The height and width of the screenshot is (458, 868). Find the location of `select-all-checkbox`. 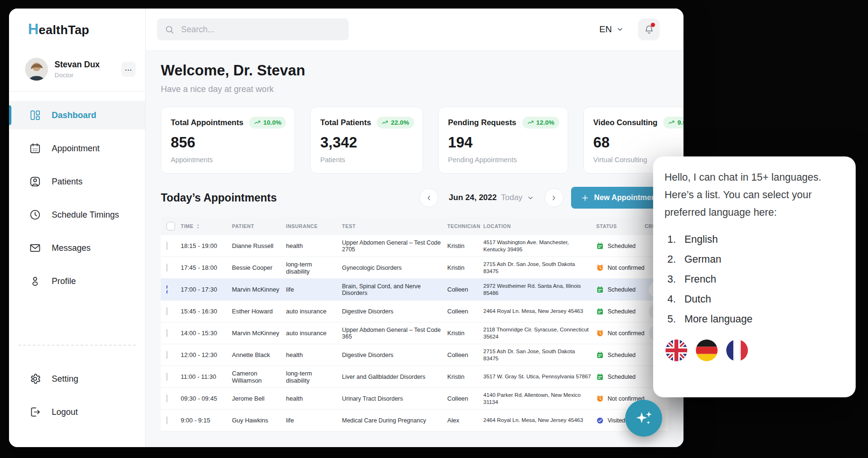

select-all-checkbox is located at coordinates (171, 226).